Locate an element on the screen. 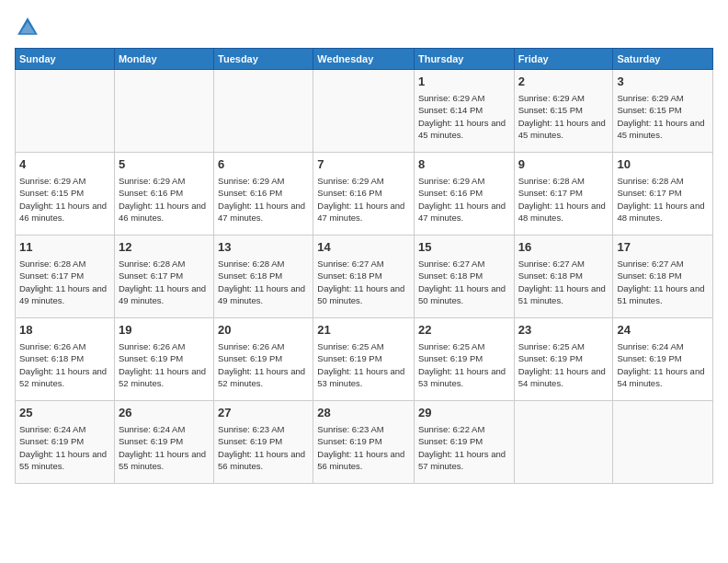 The width and height of the screenshot is (728, 563). day-cell: 11Sunrise: 6:28 AM Sunset: 6:17 PM Dayli… is located at coordinates (65, 277).